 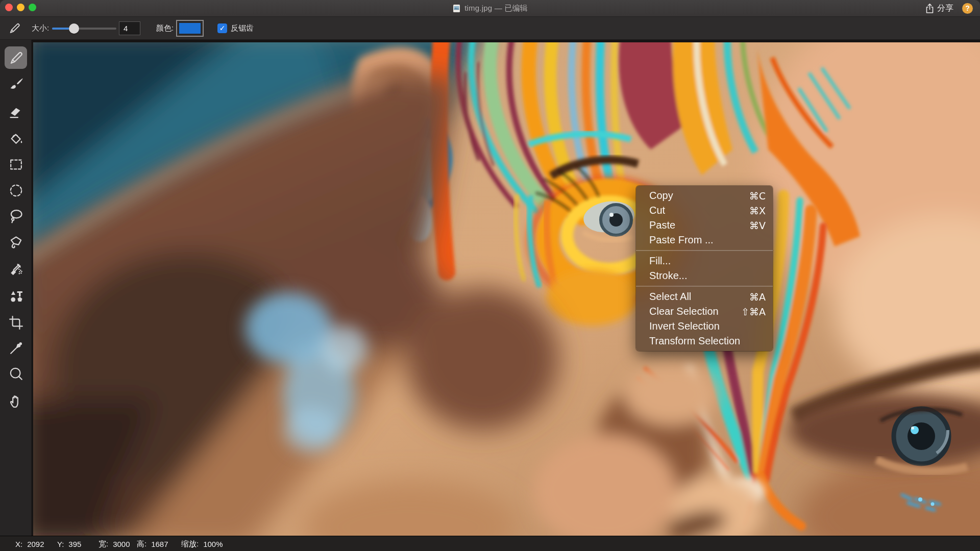 What do you see at coordinates (16, 242) in the screenshot?
I see `tool-polygon-lasso` at bounding box center [16, 242].